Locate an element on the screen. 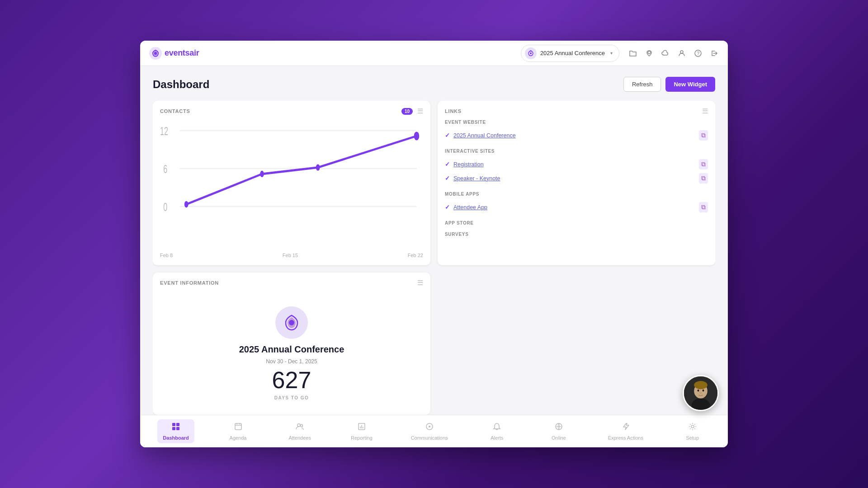 Image resolution: width=868 pixels, height=488 pixels. contacts-header-right: 10 ☰ is located at coordinates (412, 111).